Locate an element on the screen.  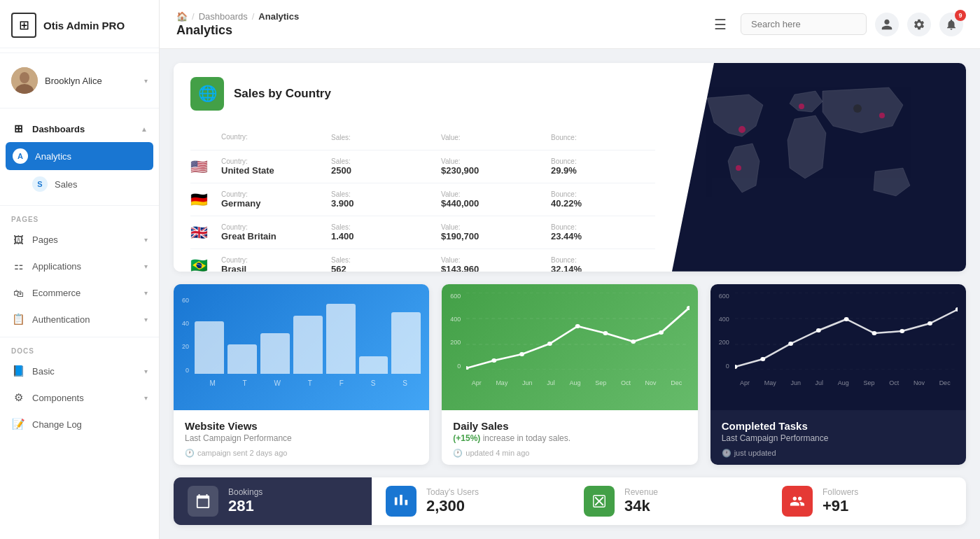
app-name: Otis Admin PRO is located at coordinates (84, 25).